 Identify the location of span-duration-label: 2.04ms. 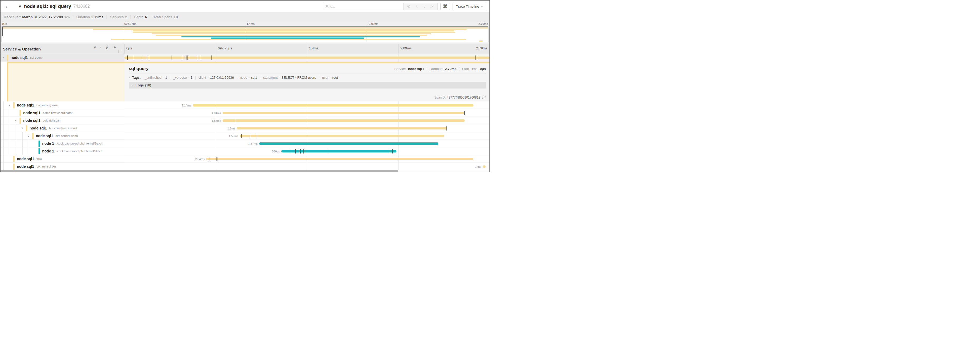
(200, 159).